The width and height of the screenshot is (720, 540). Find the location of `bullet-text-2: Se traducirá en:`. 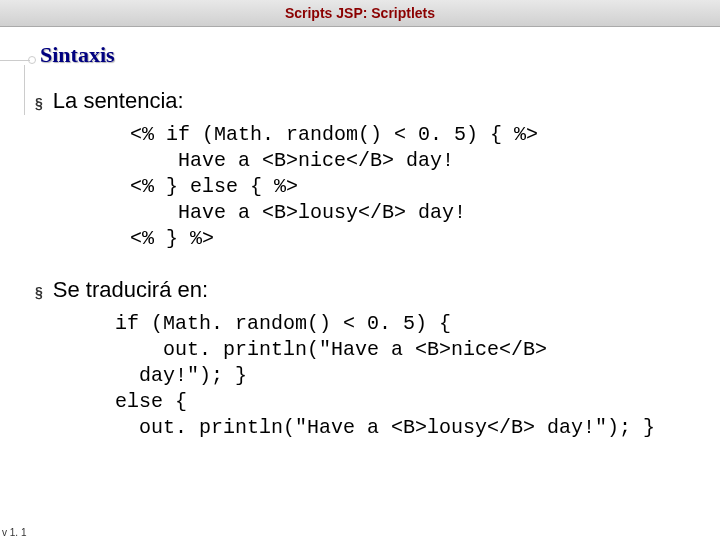

bullet-text-2: Se traducirá en: is located at coordinates (130, 290).